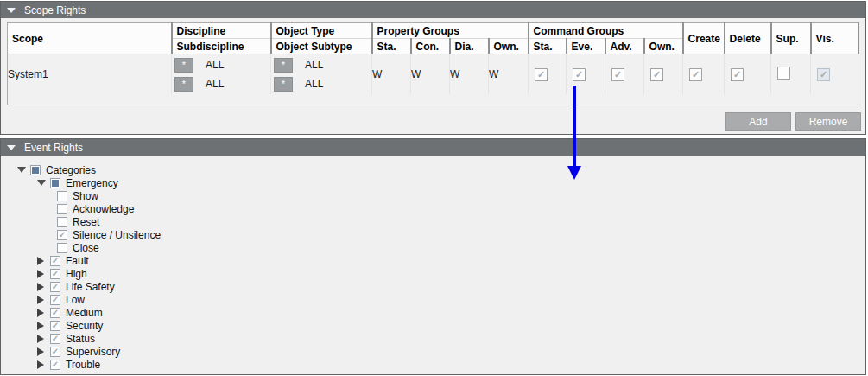 The image size is (868, 376). What do you see at coordinates (434, 325) in the screenshot?
I see `tree-item-security: ✓Security` at bounding box center [434, 325].